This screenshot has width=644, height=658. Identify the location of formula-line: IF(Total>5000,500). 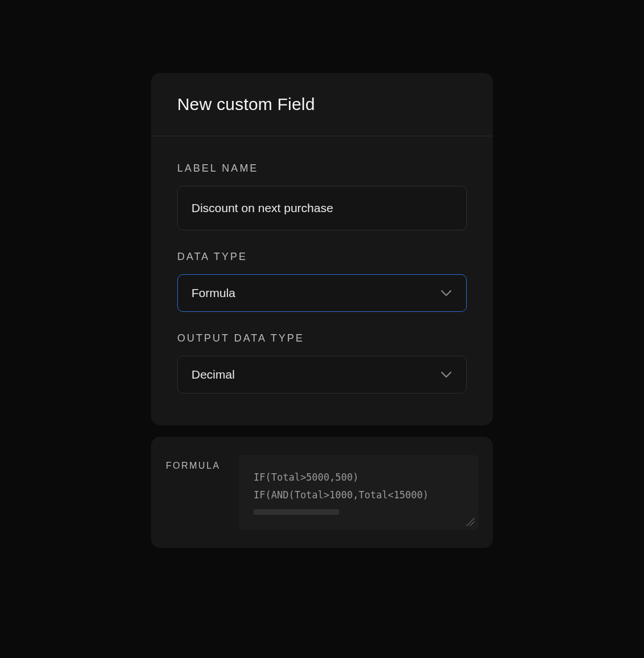
(358, 478).